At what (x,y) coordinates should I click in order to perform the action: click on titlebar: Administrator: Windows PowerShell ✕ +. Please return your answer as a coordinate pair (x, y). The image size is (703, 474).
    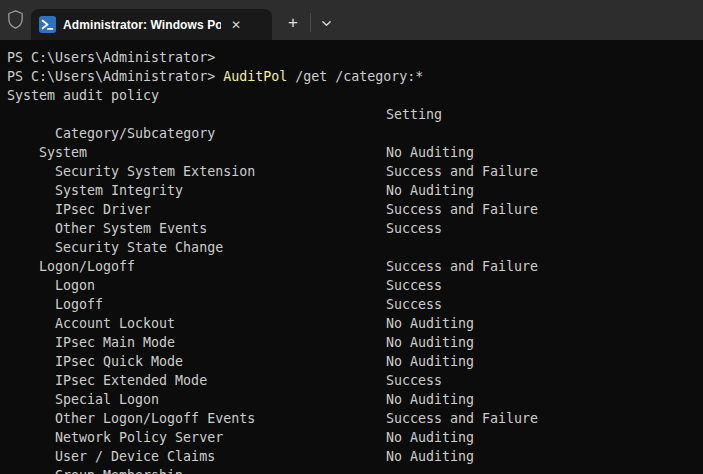
    Looking at the image, I should click on (352, 20).